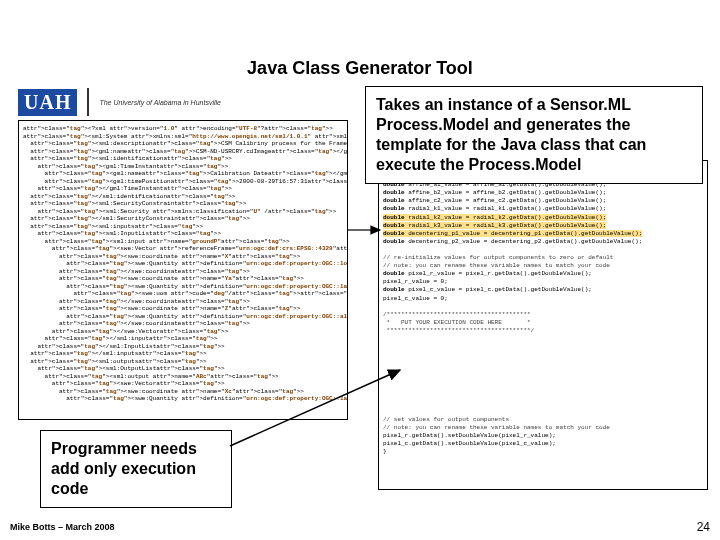  What do you see at coordinates (360, 68) in the screenshot?
I see `slide-title: Java Class Generator Tool` at bounding box center [360, 68].